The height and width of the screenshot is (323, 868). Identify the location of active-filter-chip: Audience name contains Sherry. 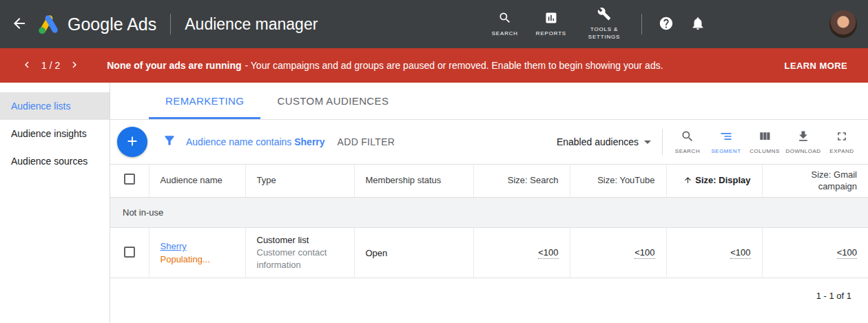
(256, 142).